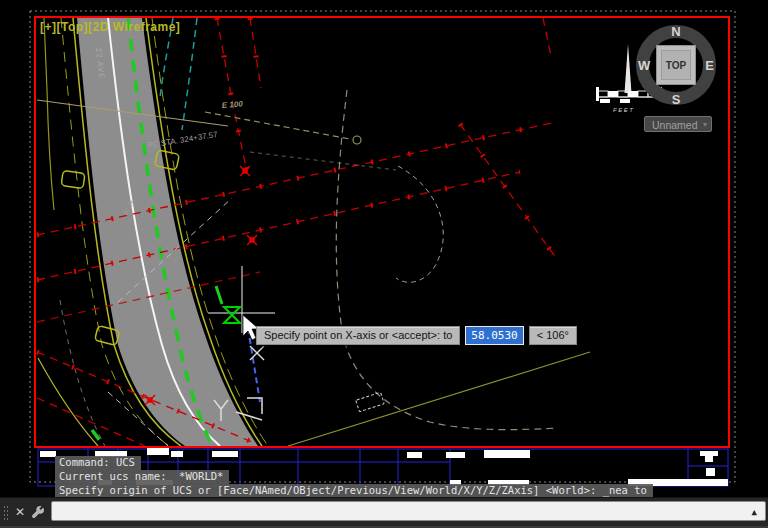  Describe the element at coordinates (110, 27) in the screenshot. I see `viewport-controls: [+][Top][2D Wireframe]` at that location.